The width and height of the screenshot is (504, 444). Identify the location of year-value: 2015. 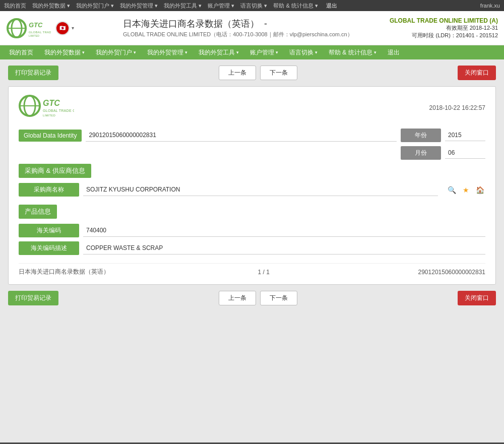
(465, 135).